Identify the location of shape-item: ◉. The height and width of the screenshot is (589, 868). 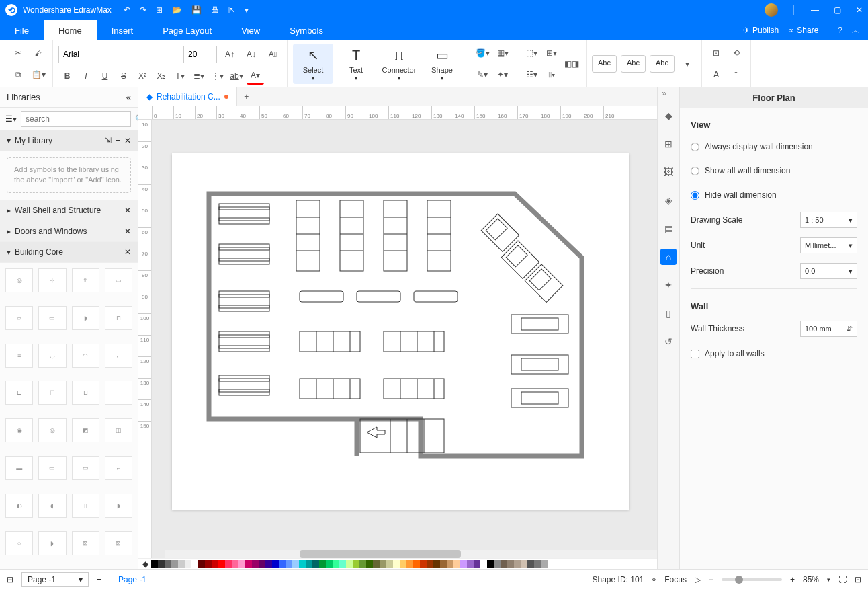
(19, 430).